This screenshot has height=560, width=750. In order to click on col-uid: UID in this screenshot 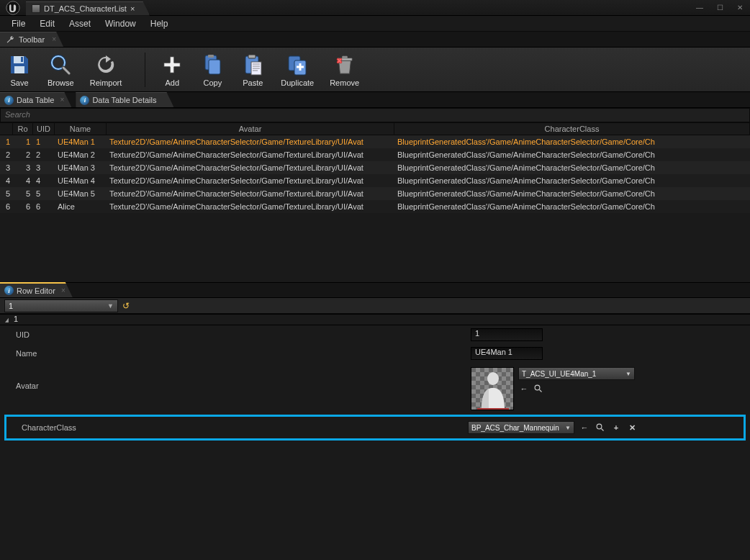, I will do `click(44, 129)`.